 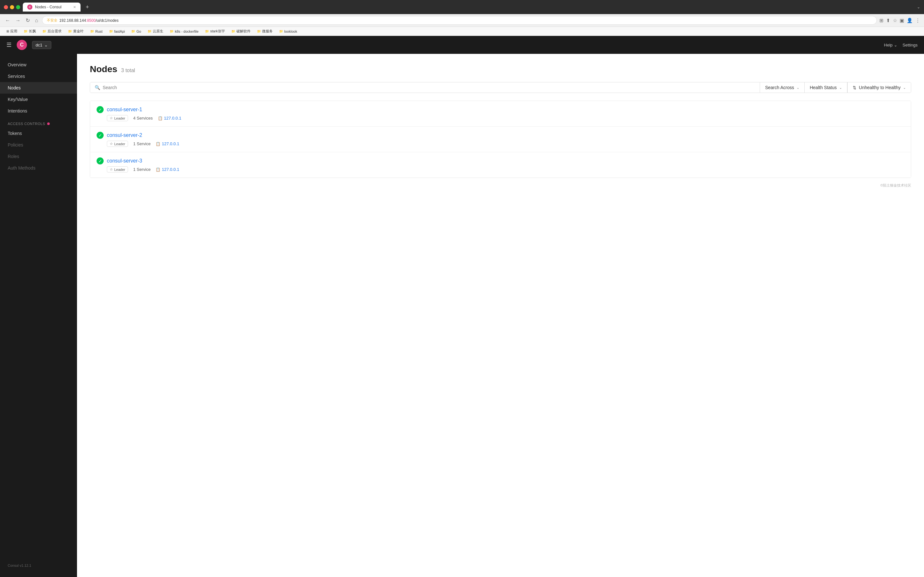 I want to click on datacenter-chevron-icon: ⌄, so click(x=46, y=45).